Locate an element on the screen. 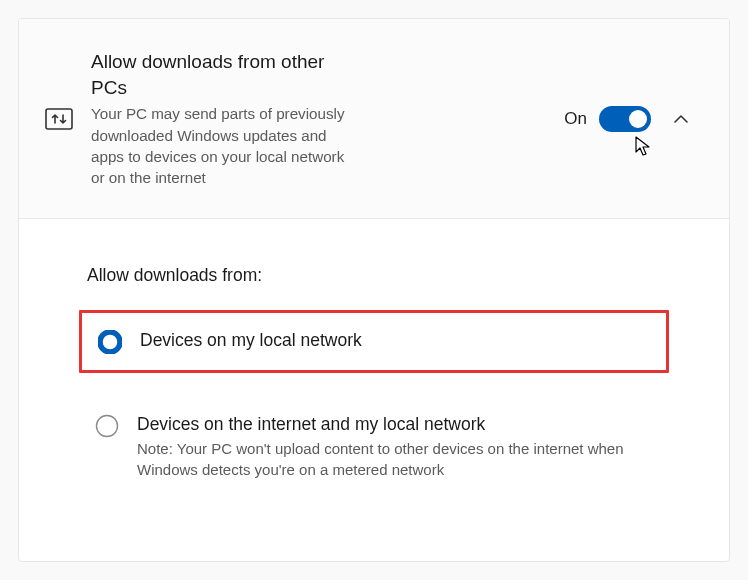  radio-text-block: Devices on my local network is located at coordinates (395, 340).